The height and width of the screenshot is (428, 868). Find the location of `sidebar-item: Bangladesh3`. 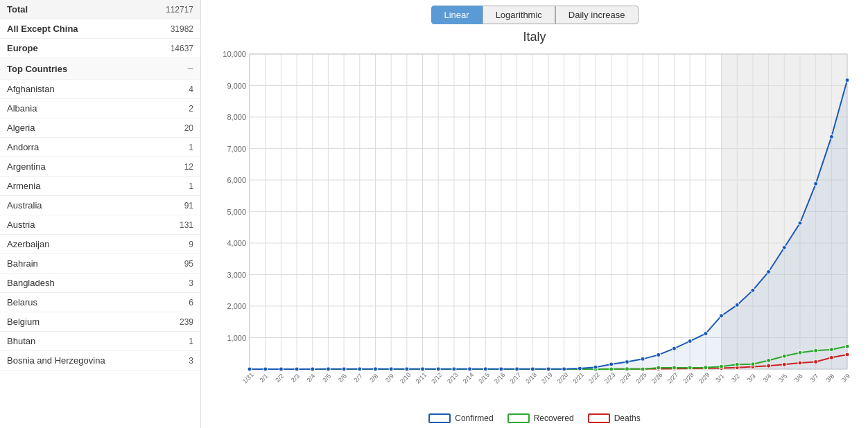

sidebar-item: Bangladesh3 is located at coordinates (100, 283).